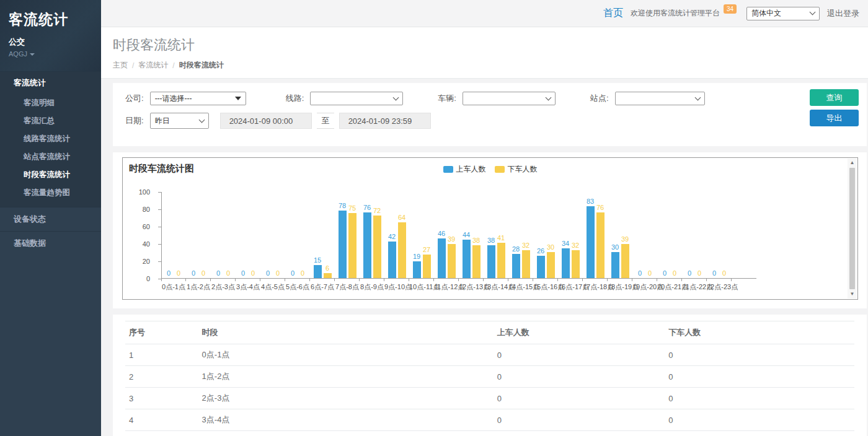  Describe the element at coordinates (492, 98) in the screenshot. I see `filter-row-1: 公司: ---请选择--- 线路: 车辆: 站点:` at that location.